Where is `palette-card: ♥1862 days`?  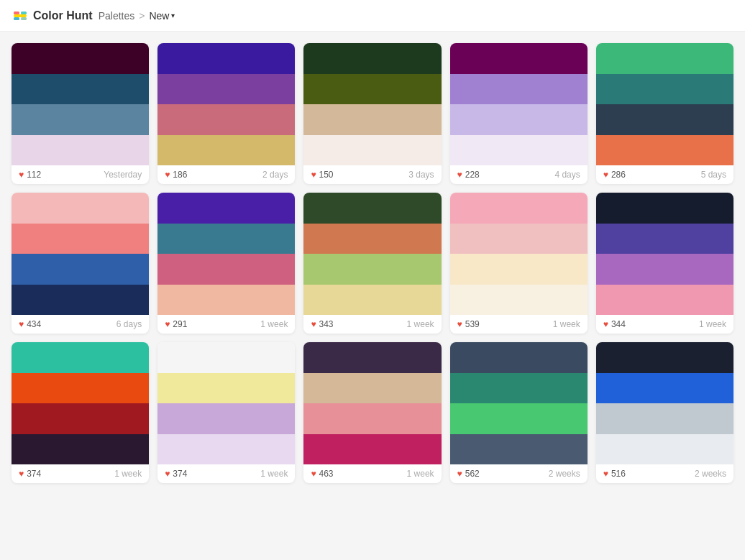 palette-card: ♥1862 days is located at coordinates (226, 114).